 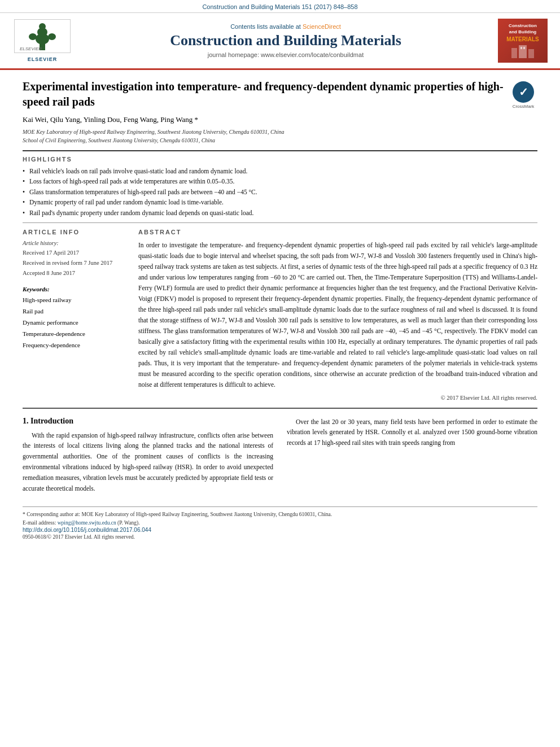 I want to click on highlight-item-4: Dynamic property of rail pad under rando…, so click(x=280, y=202).